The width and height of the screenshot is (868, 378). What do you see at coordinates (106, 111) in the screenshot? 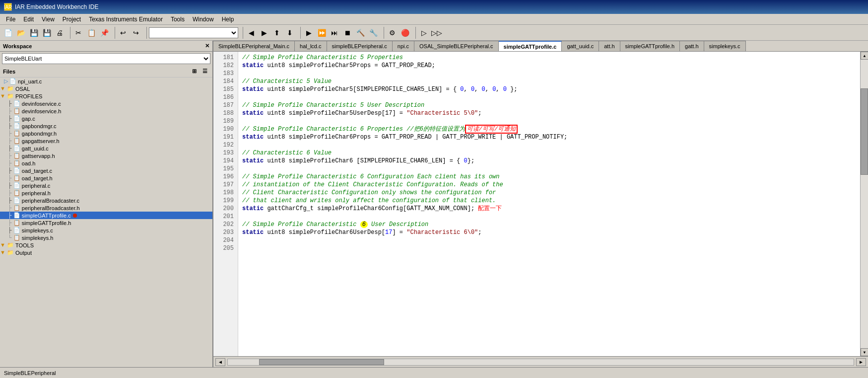
I see `tree-item-devinfoservice-h: ├ 📋 devinfoservice.h` at bounding box center [106, 111].